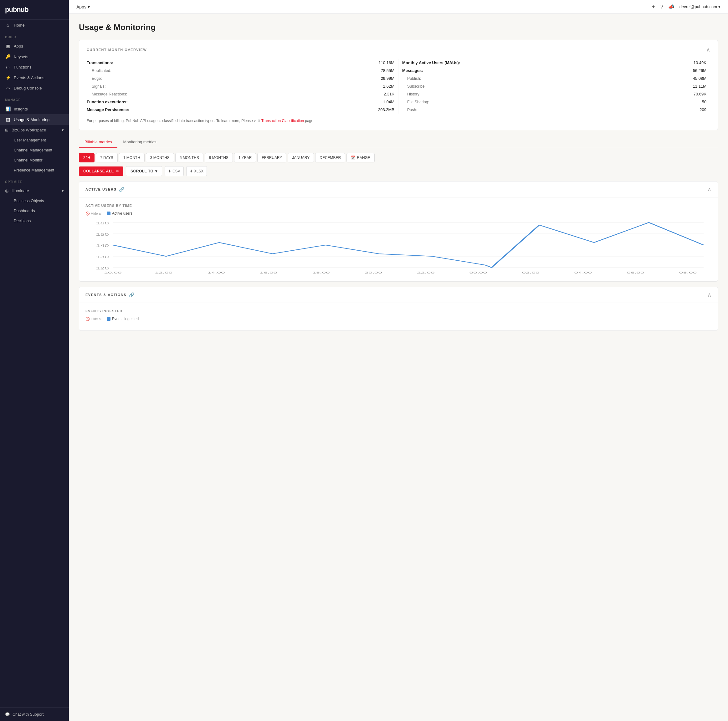  Describe the element at coordinates (8, 109) in the screenshot. I see `insights-icon: 📊` at that location.